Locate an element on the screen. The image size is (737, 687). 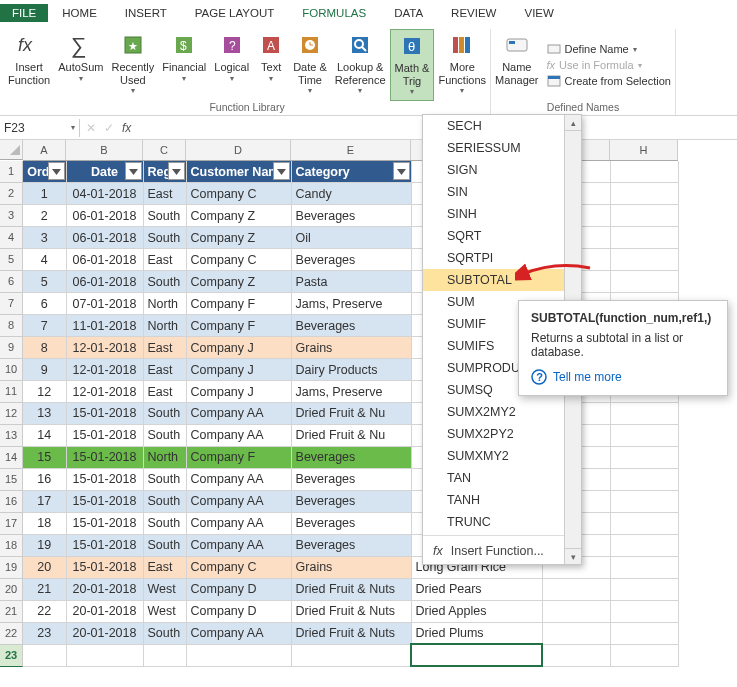
row-header: 1 is located at coordinates (12, 172).